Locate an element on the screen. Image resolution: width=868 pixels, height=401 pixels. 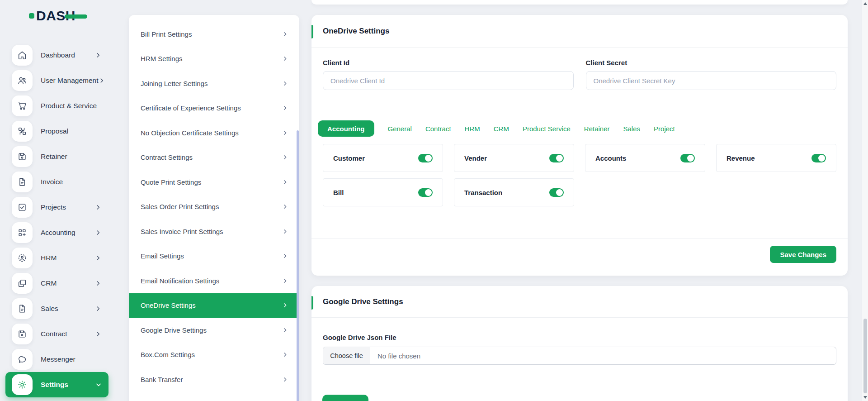
previous-card-bottom-edge is located at coordinates (580, 2).